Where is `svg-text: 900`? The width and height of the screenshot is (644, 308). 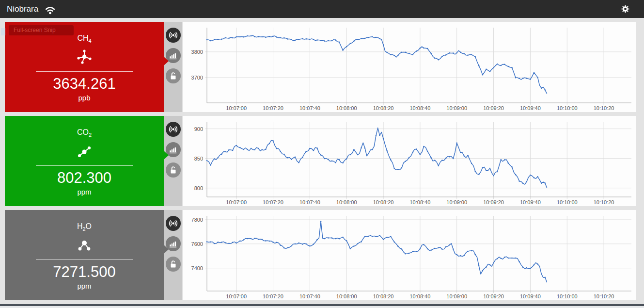
svg-text: 900 is located at coordinates (199, 129).